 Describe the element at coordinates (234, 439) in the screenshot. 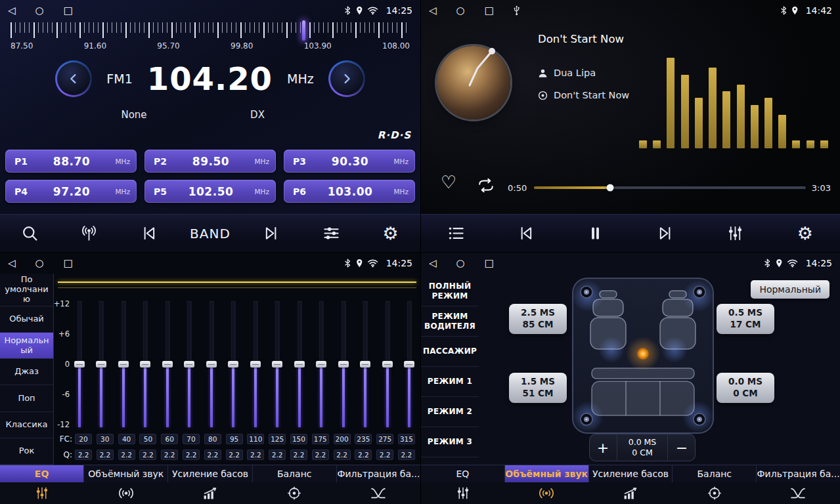

I see `fc-value: 95` at that location.